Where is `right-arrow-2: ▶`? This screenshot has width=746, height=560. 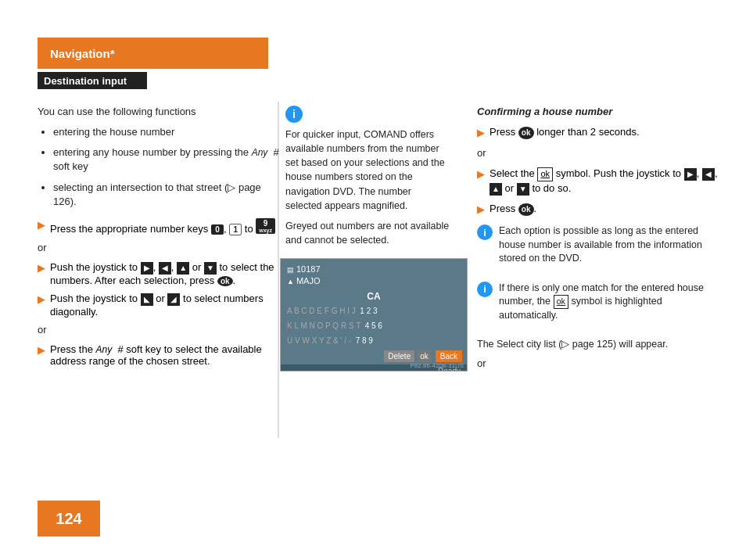 right-arrow-2: ▶ is located at coordinates (481, 174).